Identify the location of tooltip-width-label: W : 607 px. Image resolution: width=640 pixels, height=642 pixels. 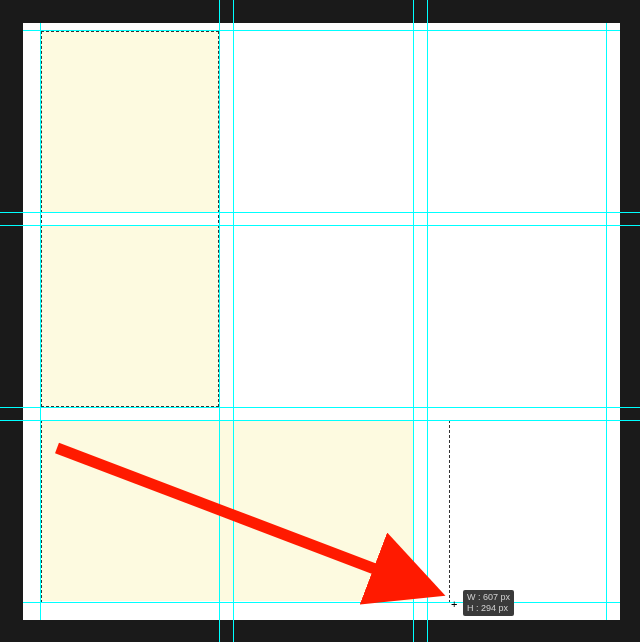
(488, 598).